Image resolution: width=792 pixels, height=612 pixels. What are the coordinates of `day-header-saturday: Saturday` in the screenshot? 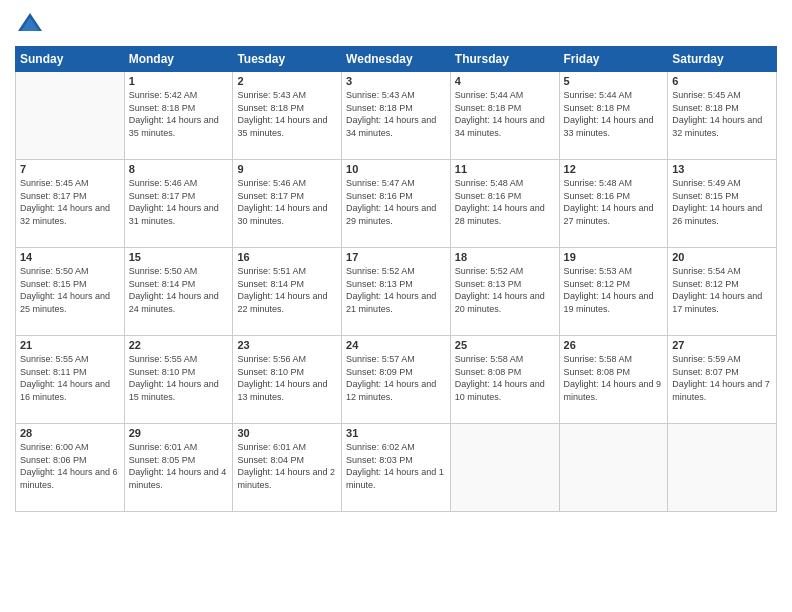 It's located at (722, 60).